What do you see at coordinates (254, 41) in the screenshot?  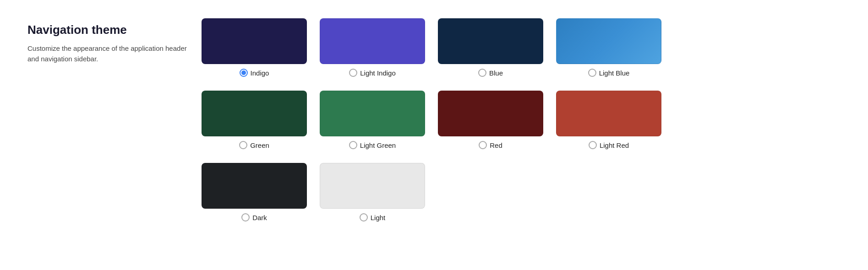 I see `color-swatch-indigo` at bounding box center [254, 41].